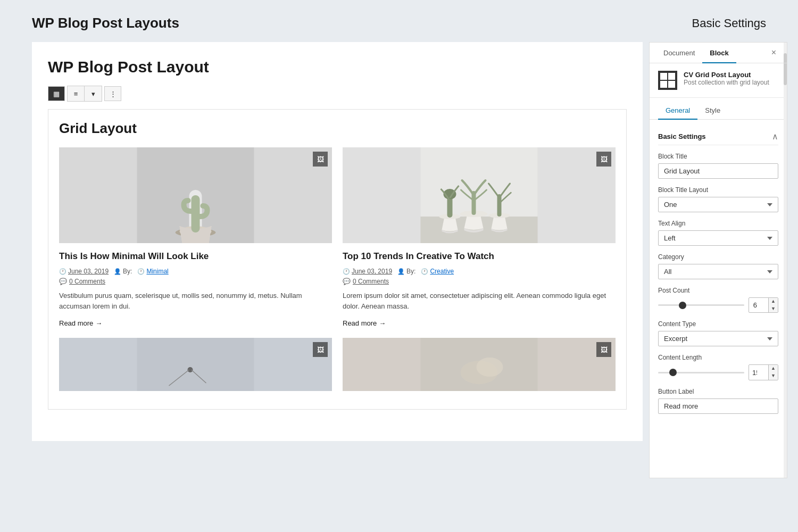  What do you see at coordinates (320, 159) in the screenshot?
I see `post-image-icon-1: 🖼` at bounding box center [320, 159].